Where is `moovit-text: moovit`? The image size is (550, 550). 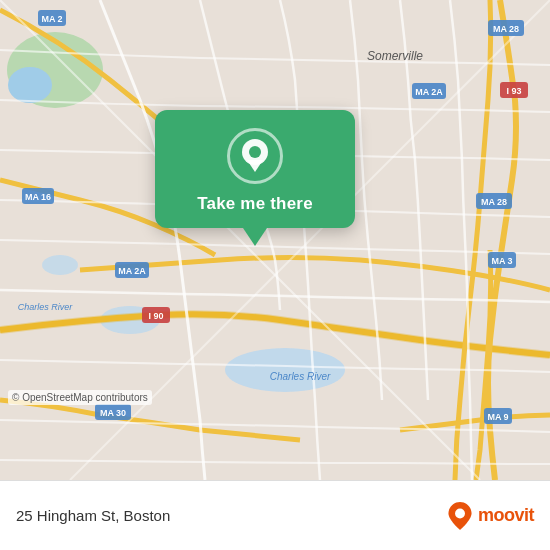 moovit-text: moovit is located at coordinates (506, 516).